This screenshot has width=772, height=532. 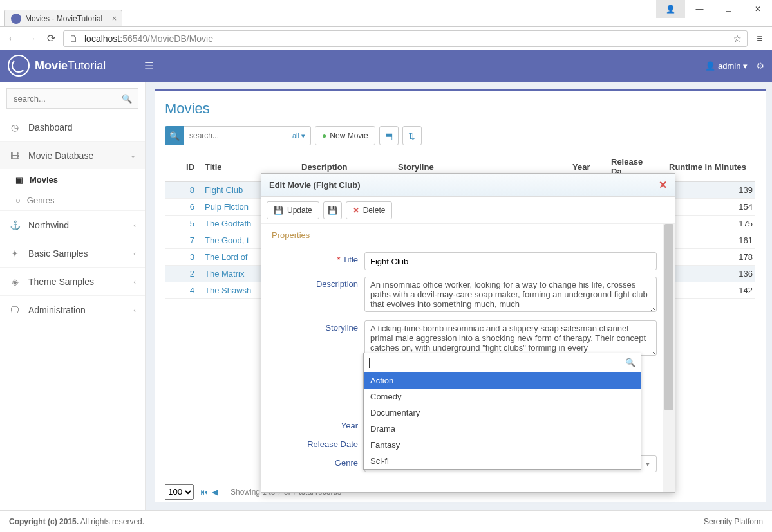 I want to click on grid-search-scope: all ▾, so click(x=299, y=136).